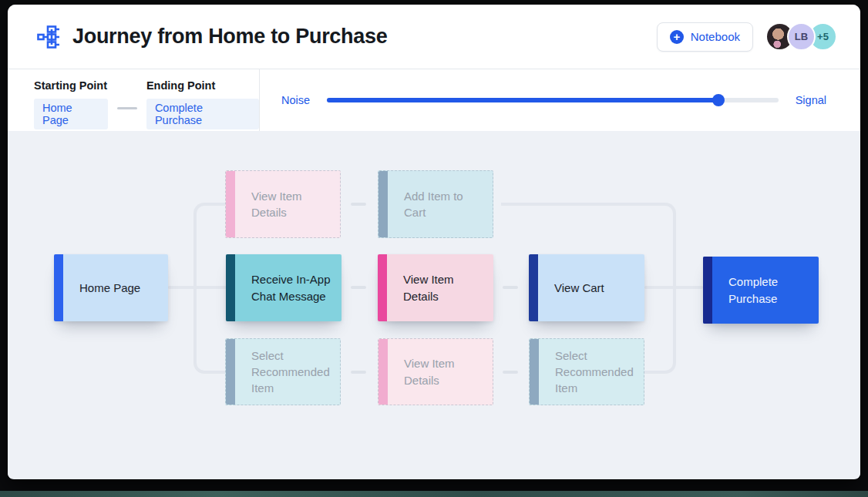 This screenshot has width=868, height=497. I want to click on header: Journey from Home to Purchase + Notebook…, so click(434, 37).